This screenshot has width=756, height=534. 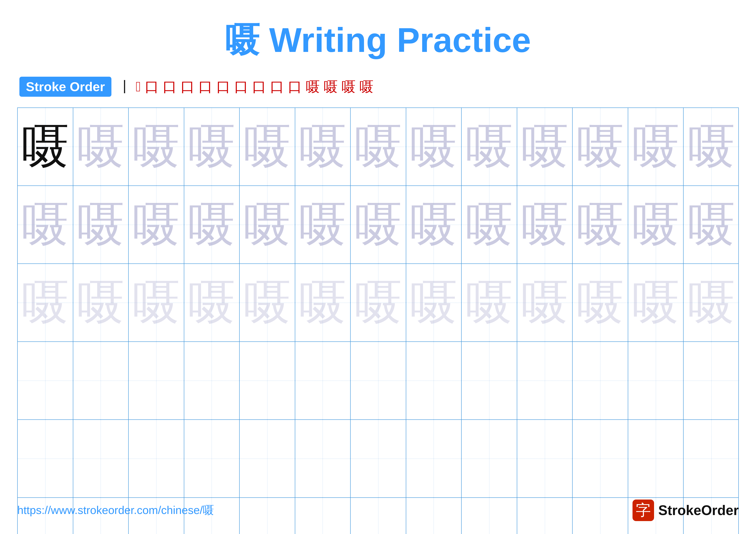 I want to click on footer-url: https://www.strokeorder.com/chinese/嗫, so click(x=116, y=510).